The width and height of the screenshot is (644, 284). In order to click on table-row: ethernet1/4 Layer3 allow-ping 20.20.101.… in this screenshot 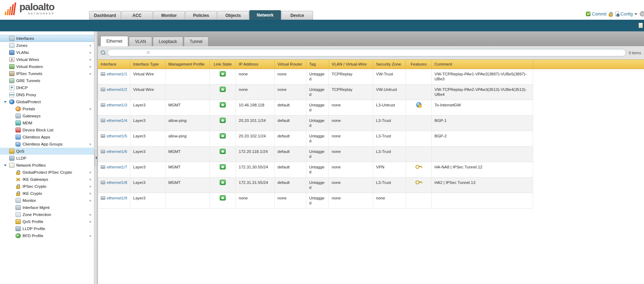, I will do `click(371, 123)`.